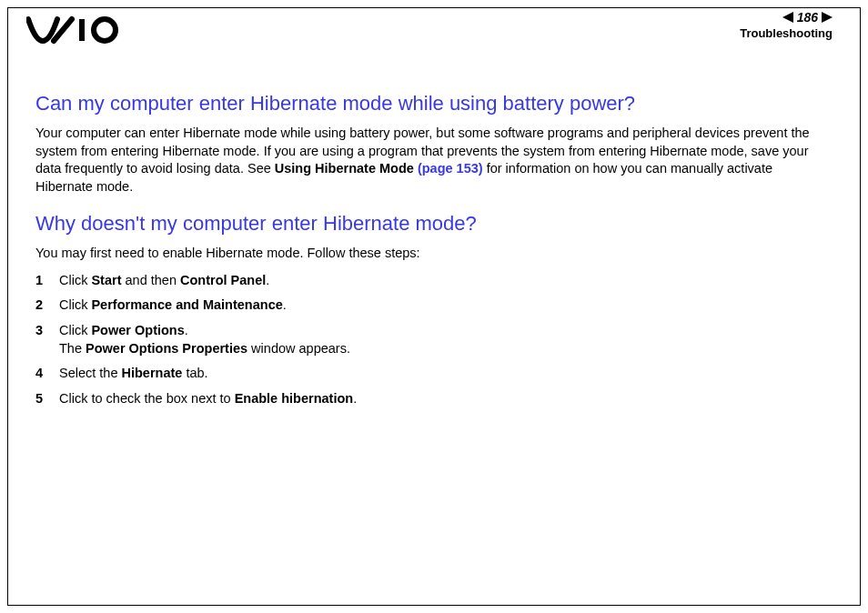  What do you see at coordinates (434, 281) in the screenshot?
I see `list-item: 1Click Start and then Control Panel.` at bounding box center [434, 281].